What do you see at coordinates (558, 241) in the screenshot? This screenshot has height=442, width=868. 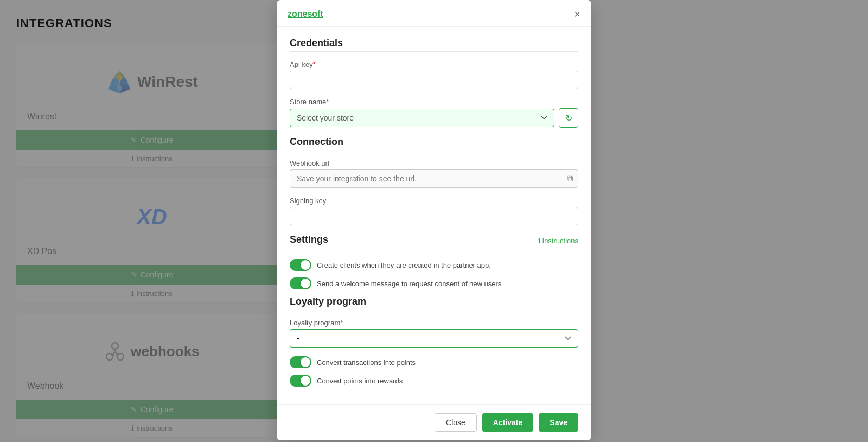 I see `settings-instructions-link: ℹ Instructions` at bounding box center [558, 241].